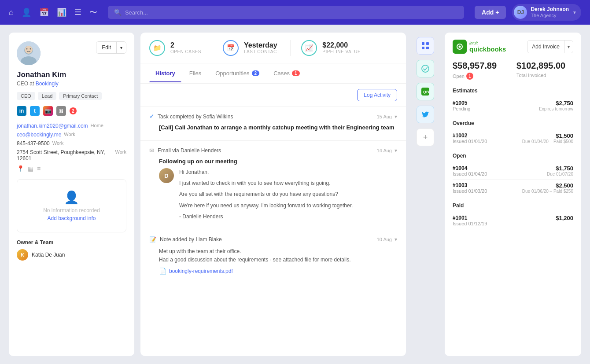 The image size is (590, 364). What do you see at coordinates (387, 151) in the screenshot?
I see `email-date: 14 Aug ▾` at bounding box center [387, 151].